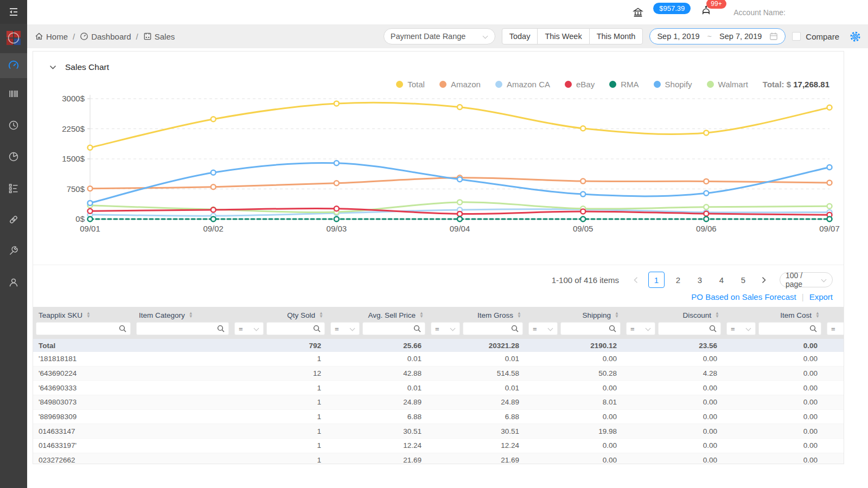  What do you see at coordinates (717, 36) in the screenshot?
I see `date-range-picker: Sep 1, 2019 ~ Sep 7, 2019` at bounding box center [717, 36].